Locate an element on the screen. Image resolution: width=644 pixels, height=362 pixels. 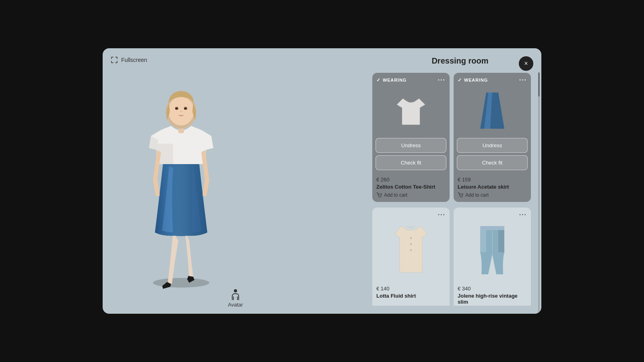
more-dots-tshirt: ··· is located at coordinates (442, 80).